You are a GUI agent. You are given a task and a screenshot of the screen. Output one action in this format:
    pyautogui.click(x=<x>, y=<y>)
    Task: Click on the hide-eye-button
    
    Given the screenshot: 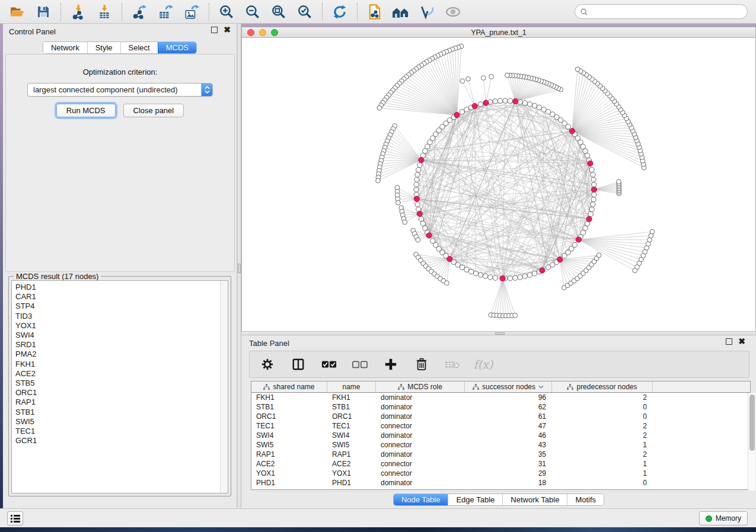 What is the action you would take?
    pyautogui.click(x=453, y=12)
    